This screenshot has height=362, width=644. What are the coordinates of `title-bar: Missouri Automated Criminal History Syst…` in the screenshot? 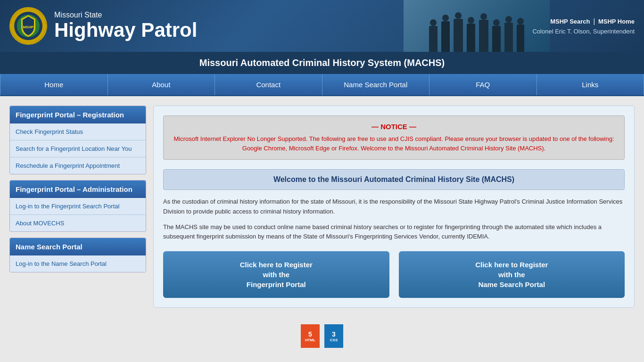 It's located at (322, 63).